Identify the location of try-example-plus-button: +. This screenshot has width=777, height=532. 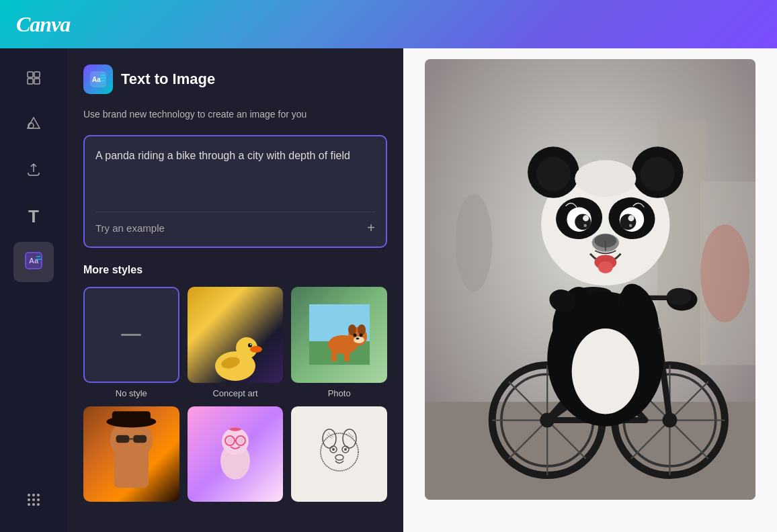
(371, 228).